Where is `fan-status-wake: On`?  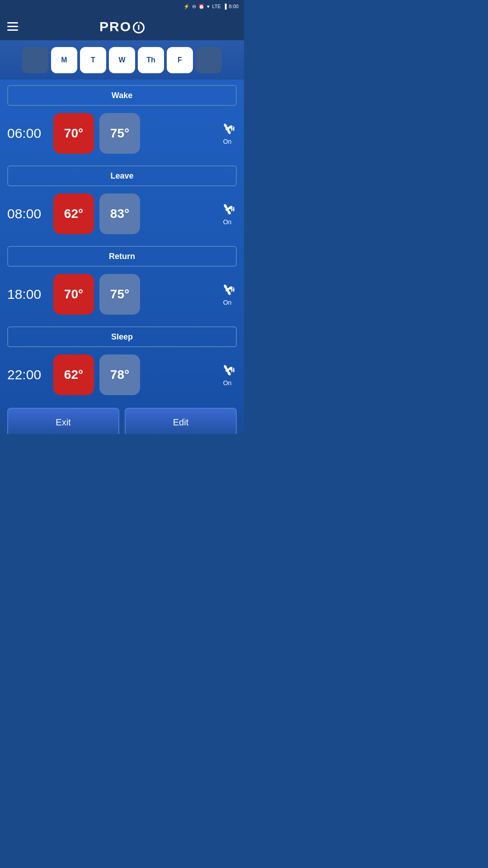
fan-status-wake: On is located at coordinates (227, 133).